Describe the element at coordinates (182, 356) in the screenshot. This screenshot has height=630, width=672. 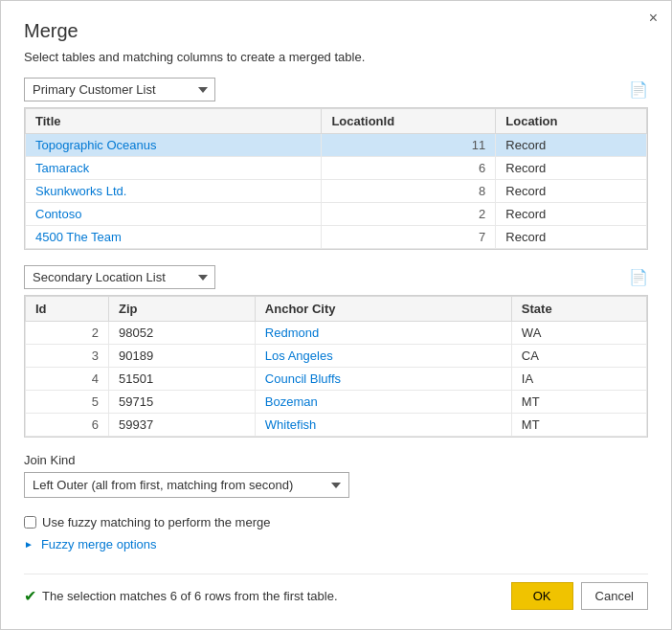
I see `cell-zip: 90189` at that location.